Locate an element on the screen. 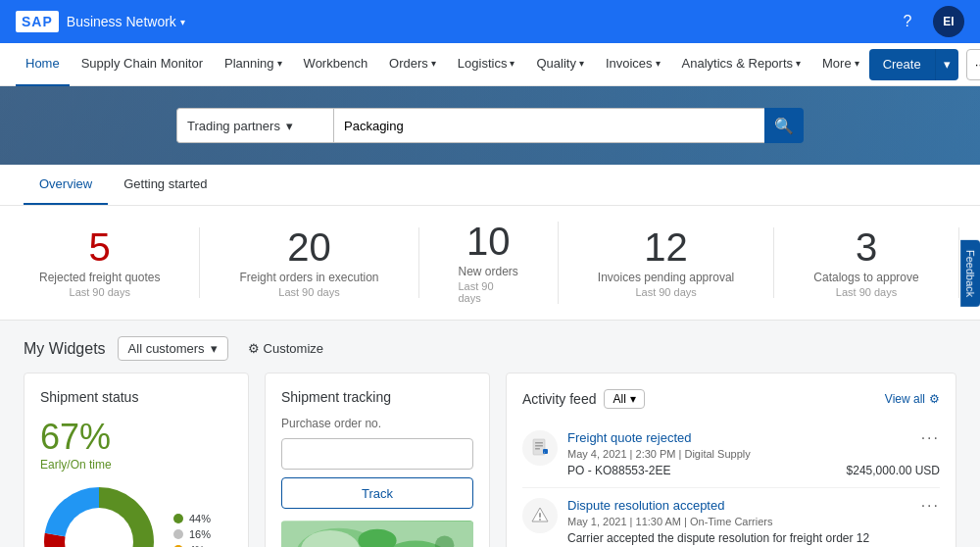 The image size is (980, 547). menu-item-home: Home is located at coordinates (43, 65).